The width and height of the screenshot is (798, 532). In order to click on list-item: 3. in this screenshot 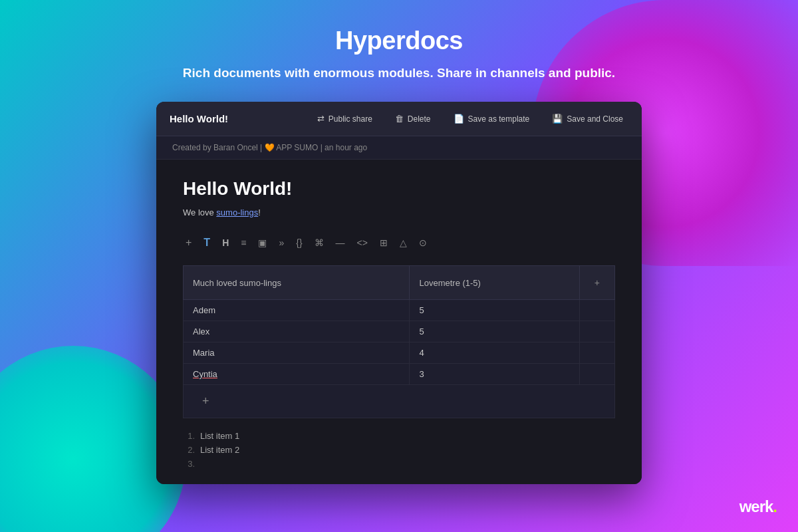, I will do `click(399, 464)`.